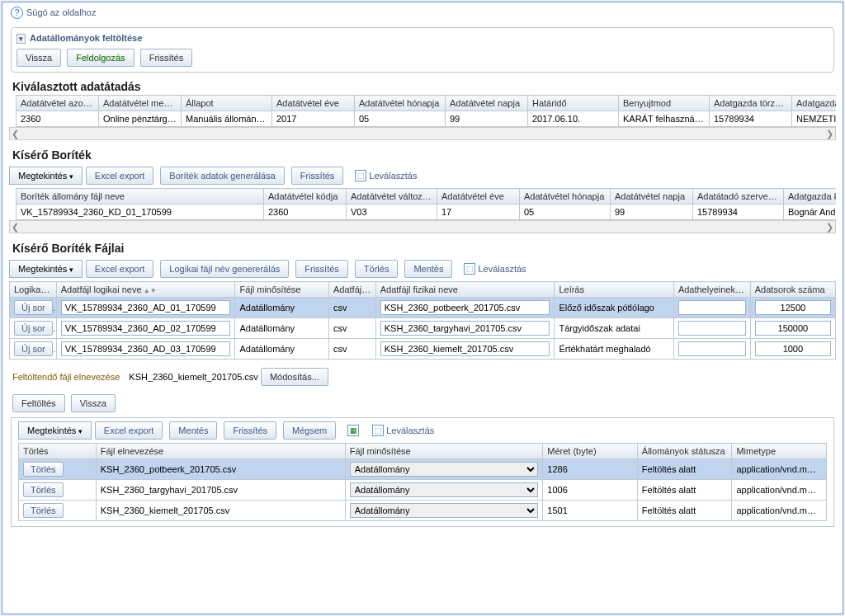 The image size is (845, 616). Describe the element at coordinates (58, 452) in the screenshot. I see `th: Törlés` at that location.